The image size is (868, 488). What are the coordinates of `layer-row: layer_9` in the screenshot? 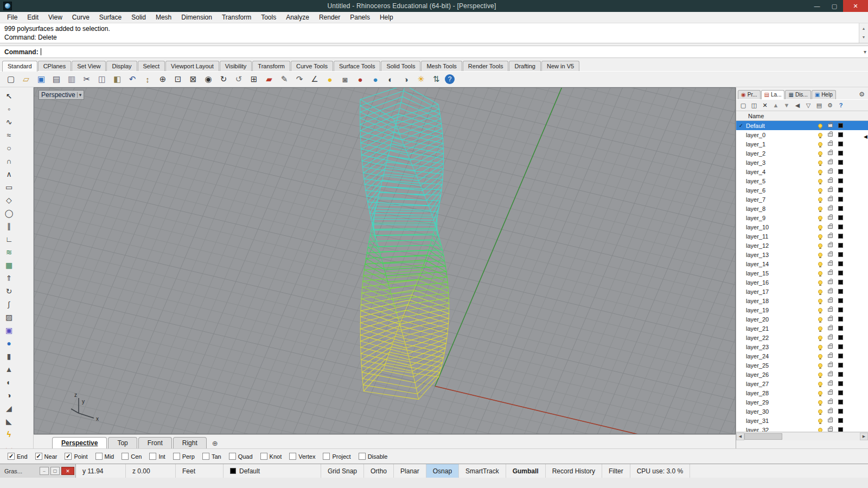 It's located at (802, 218).